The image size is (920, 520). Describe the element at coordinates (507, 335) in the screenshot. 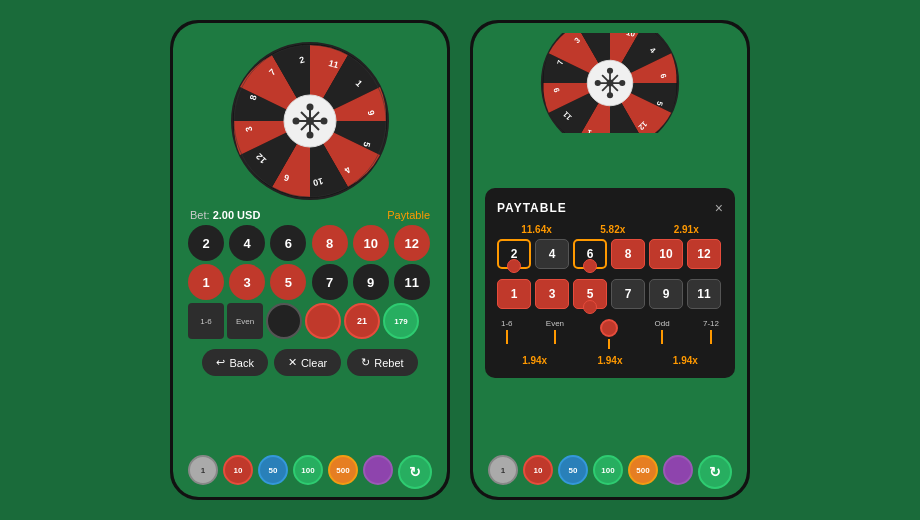

I see `label-1-6-pt: 1-6` at that location.